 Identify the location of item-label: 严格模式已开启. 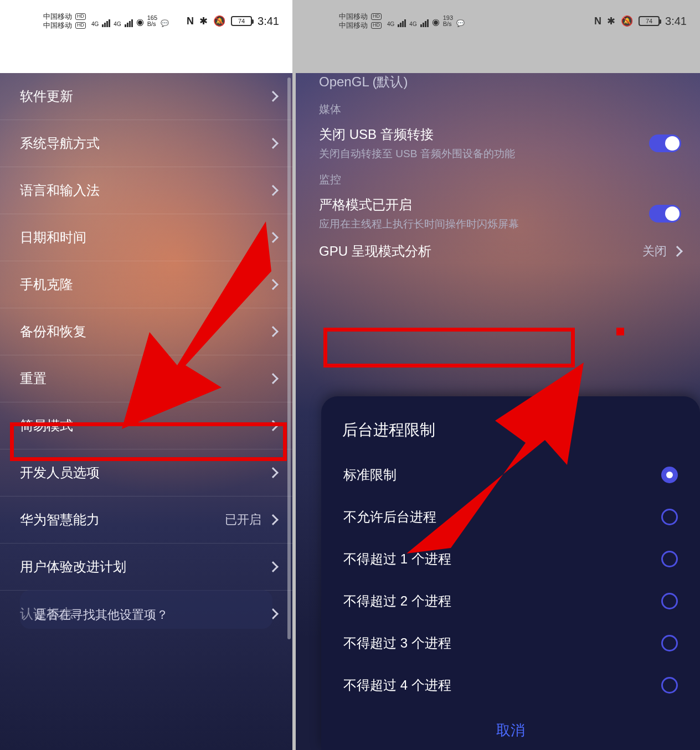
(419, 205).